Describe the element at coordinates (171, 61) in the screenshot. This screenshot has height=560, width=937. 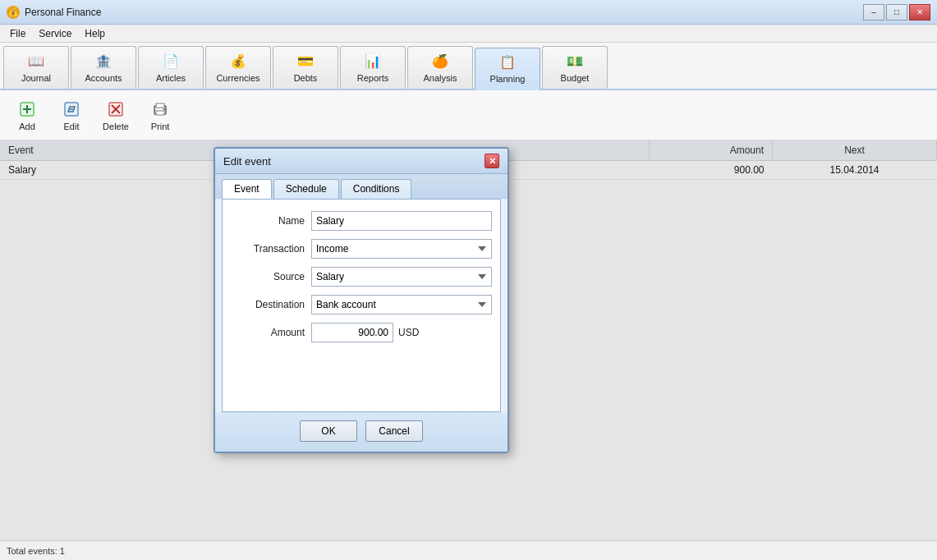
I see `articles-icon: 📄` at that location.